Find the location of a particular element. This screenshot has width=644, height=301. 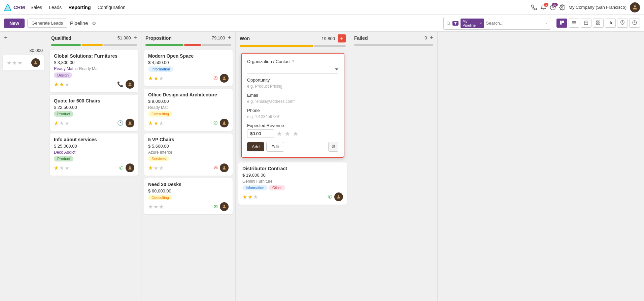

menu-leads: Leads is located at coordinates (55, 7).